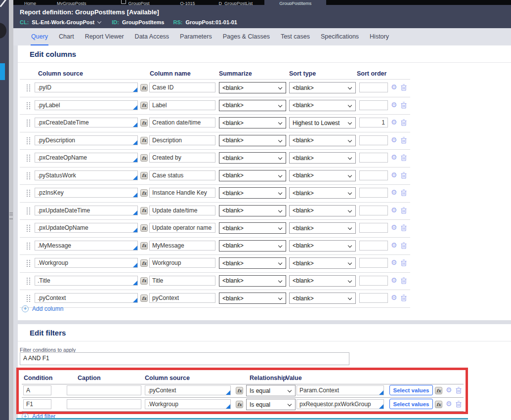 This screenshot has height=420, width=511. What do you see at coordinates (182, 175) in the screenshot?
I see `column-name-input: Case status` at bounding box center [182, 175].